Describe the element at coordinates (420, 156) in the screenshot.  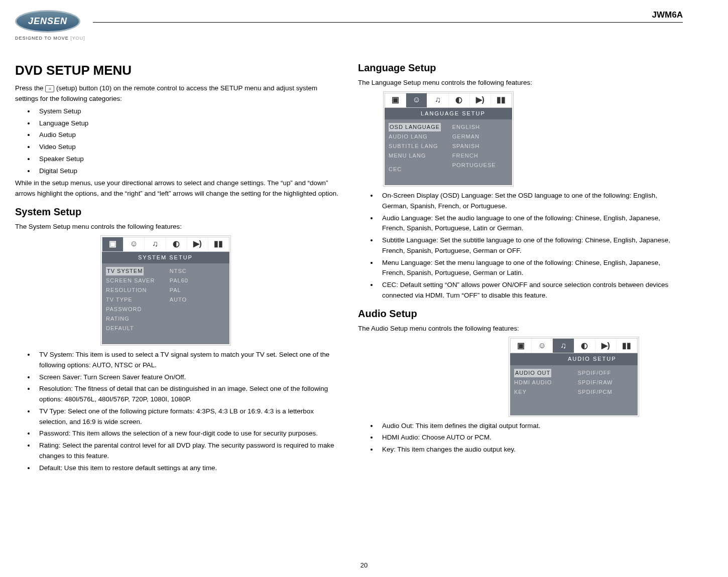
I see `menu-option: MENU LANG` at that location.